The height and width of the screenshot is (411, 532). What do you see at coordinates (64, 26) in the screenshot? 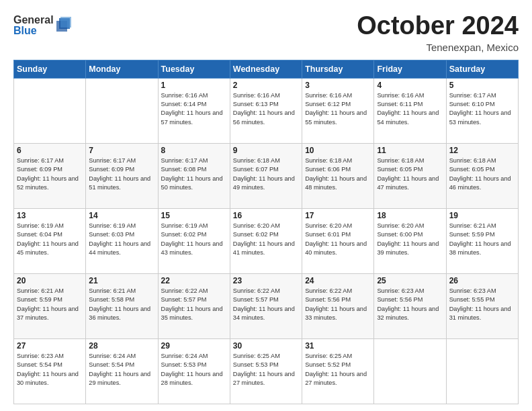
I see `logo-icon` at bounding box center [64, 26].